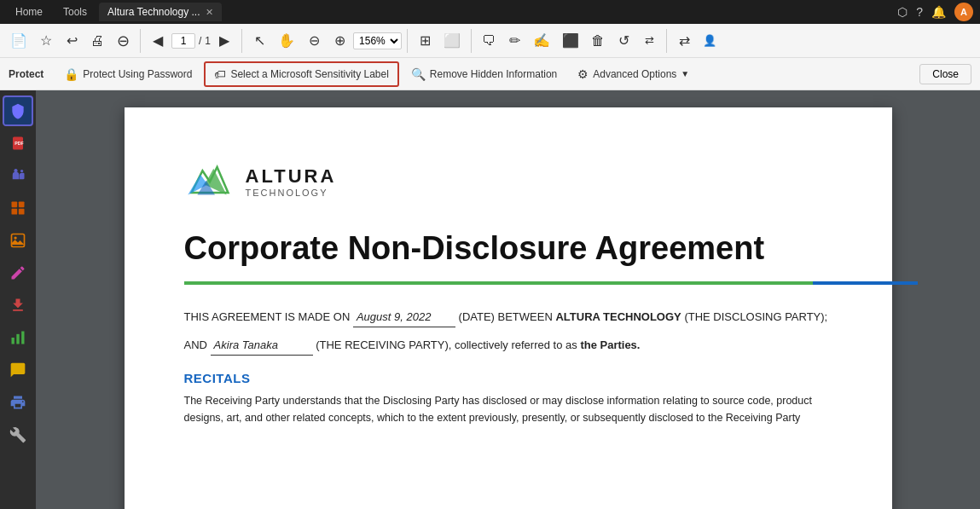 The width and height of the screenshot is (980, 509). I want to click on sidebar-item-edit, so click(18, 273).